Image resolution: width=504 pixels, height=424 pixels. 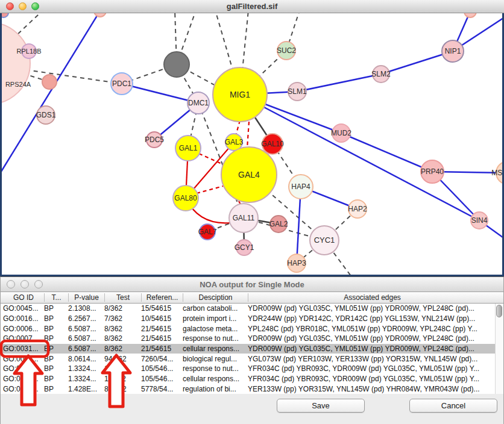 I want to click on node-label-GAL10: GAL10, so click(x=272, y=144).